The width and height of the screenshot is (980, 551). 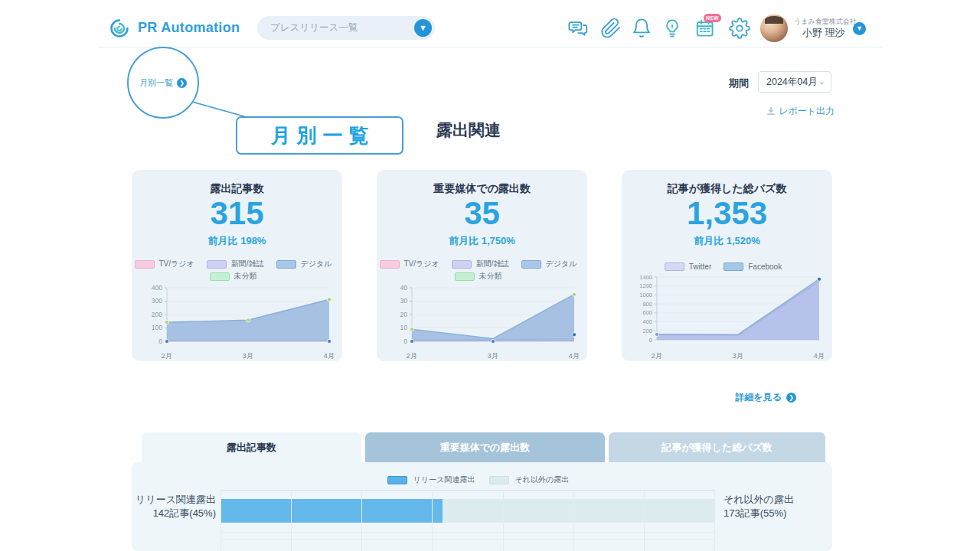 I want to click on chevron-down-icon: ▼, so click(x=423, y=28).